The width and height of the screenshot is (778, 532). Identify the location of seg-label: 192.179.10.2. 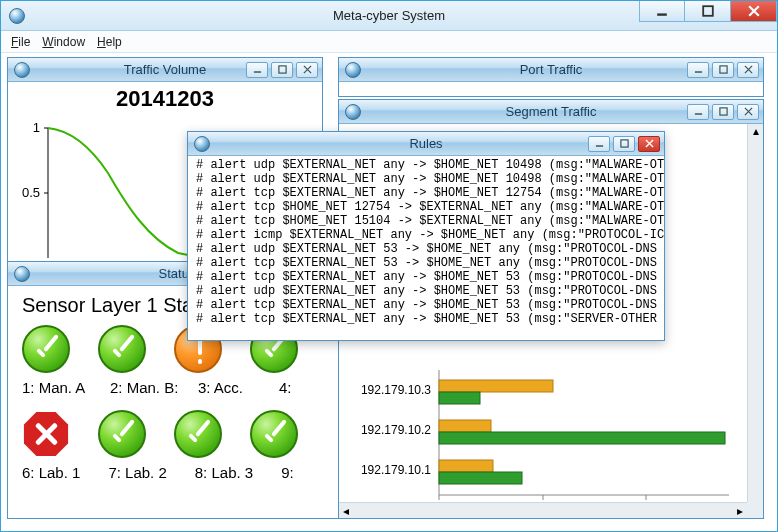
(396, 430).